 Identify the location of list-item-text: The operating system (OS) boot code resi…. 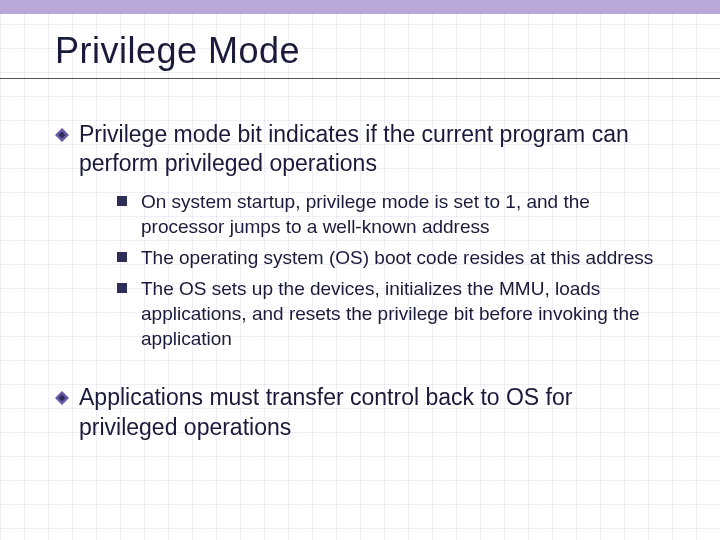
(397, 258).